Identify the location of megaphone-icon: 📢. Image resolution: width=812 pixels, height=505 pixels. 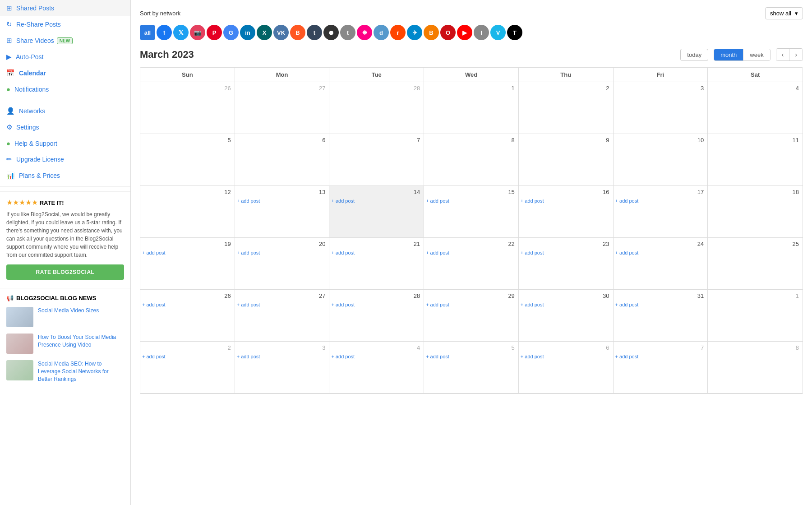
(10, 298).